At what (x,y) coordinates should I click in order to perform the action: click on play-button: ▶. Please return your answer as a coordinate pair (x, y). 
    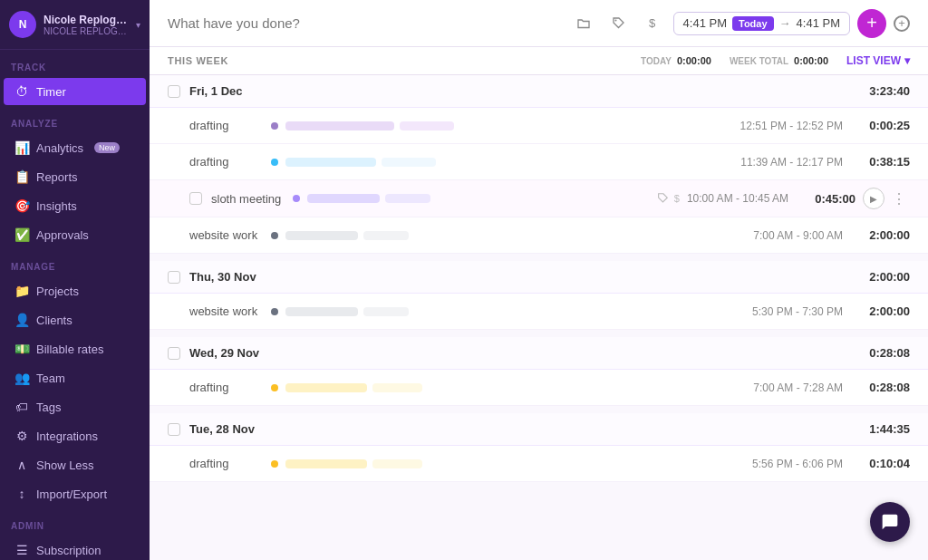
    Looking at the image, I should click on (874, 198).